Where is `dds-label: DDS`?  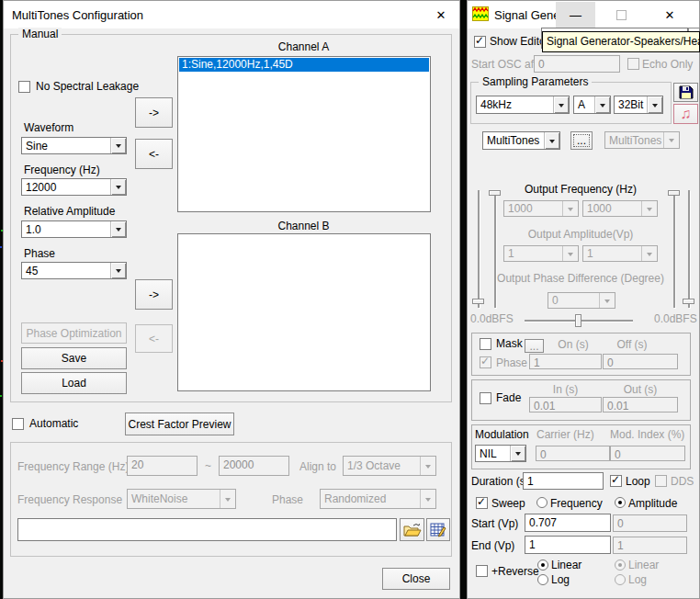 dds-label: DDS is located at coordinates (682, 481).